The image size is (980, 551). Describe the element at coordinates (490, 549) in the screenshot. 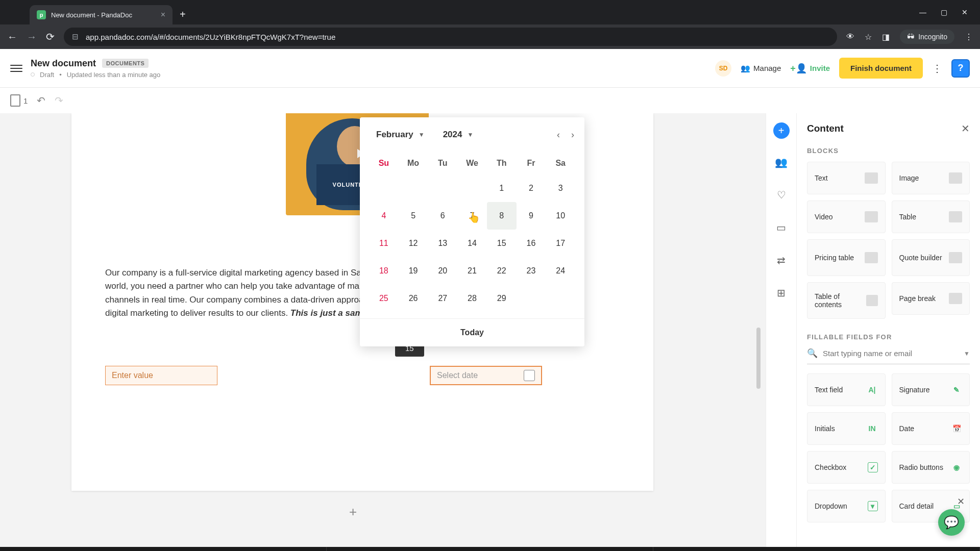

I see `taskbar` at that location.